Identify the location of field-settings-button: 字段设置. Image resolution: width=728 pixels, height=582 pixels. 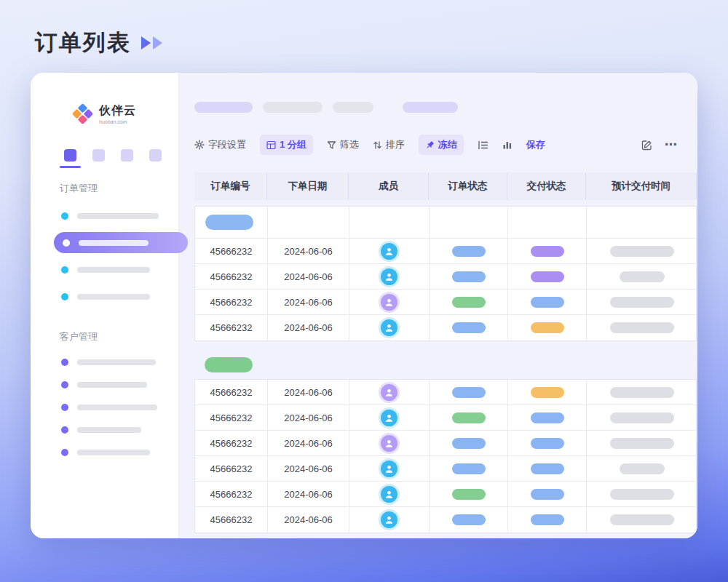
(220, 145).